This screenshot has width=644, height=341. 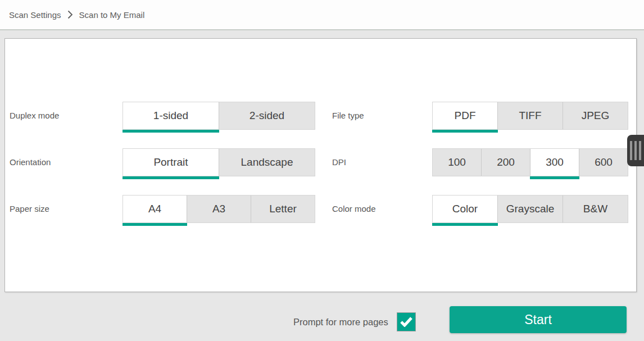 What do you see at coordinates (219, 209) in the screenshot?
I see `paper-size-a3-button: A3` at bounding box center [219, 209].